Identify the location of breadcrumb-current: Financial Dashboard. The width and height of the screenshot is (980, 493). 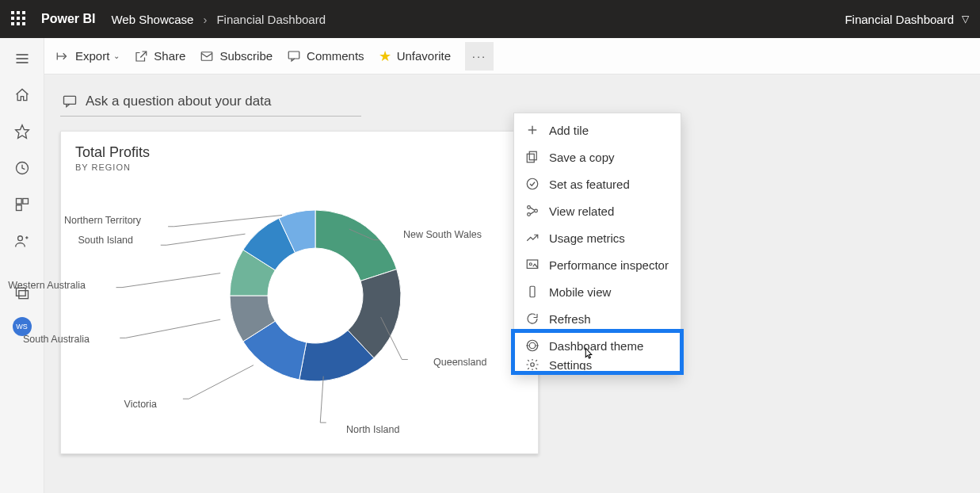
(271, 19).